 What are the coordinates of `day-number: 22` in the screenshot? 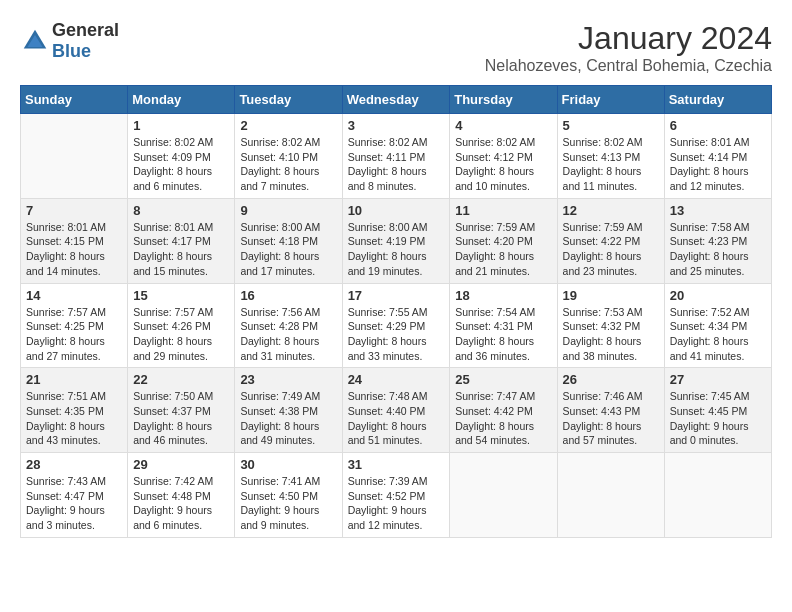 It's located at (181, 380).